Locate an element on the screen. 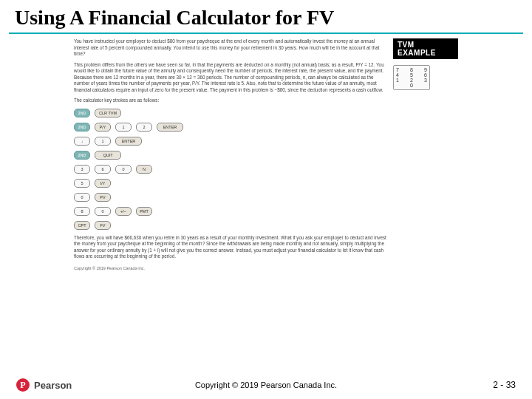 The width and height of the screenshot is (532, 399). keypad-key: 1 is located at coordinates (398, 80).